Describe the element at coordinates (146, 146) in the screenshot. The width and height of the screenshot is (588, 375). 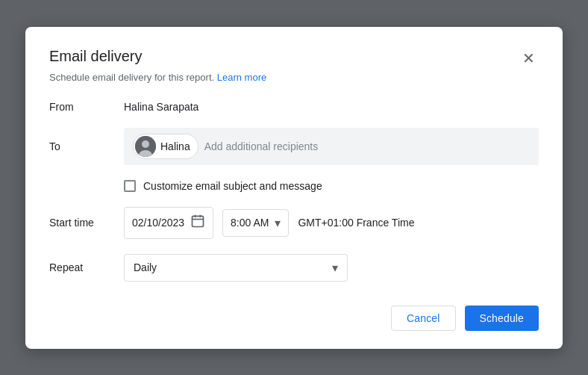
I see `avatar` at that location.